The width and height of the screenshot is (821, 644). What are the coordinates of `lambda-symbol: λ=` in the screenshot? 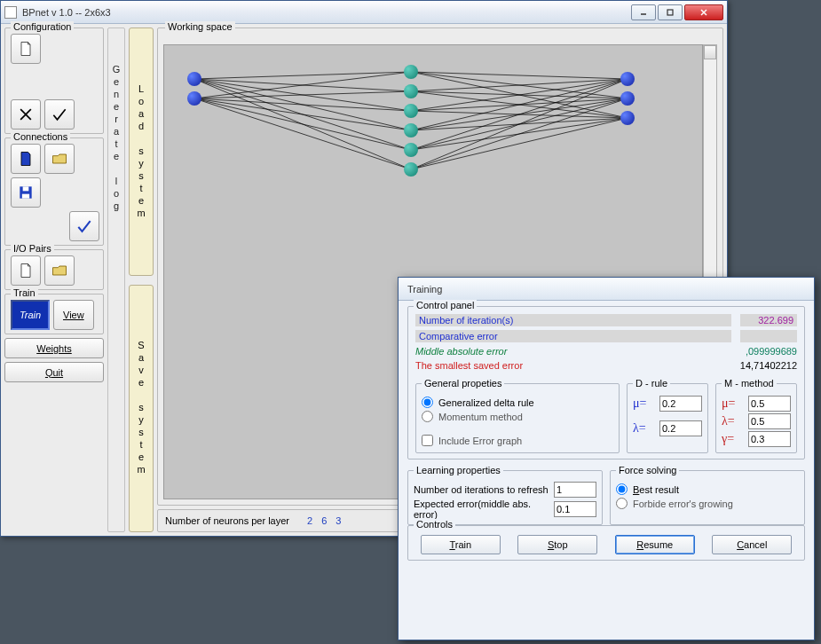 It's located at (732, 421).